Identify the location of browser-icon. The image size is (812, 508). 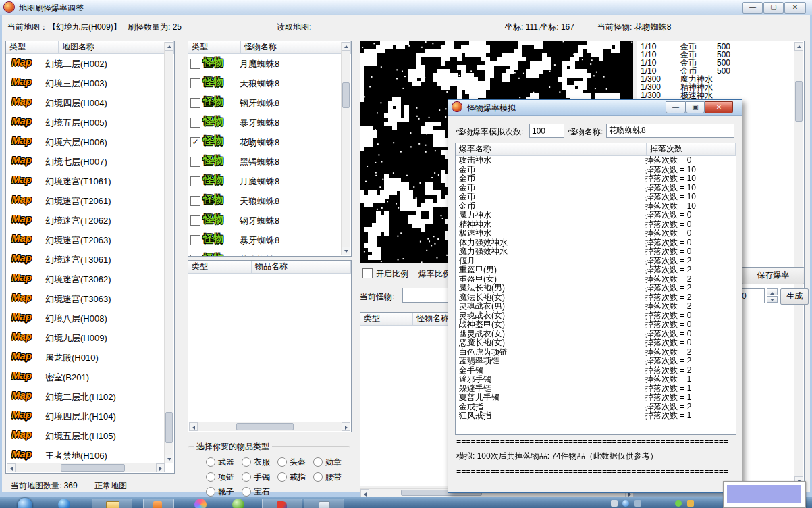
(64, 503).